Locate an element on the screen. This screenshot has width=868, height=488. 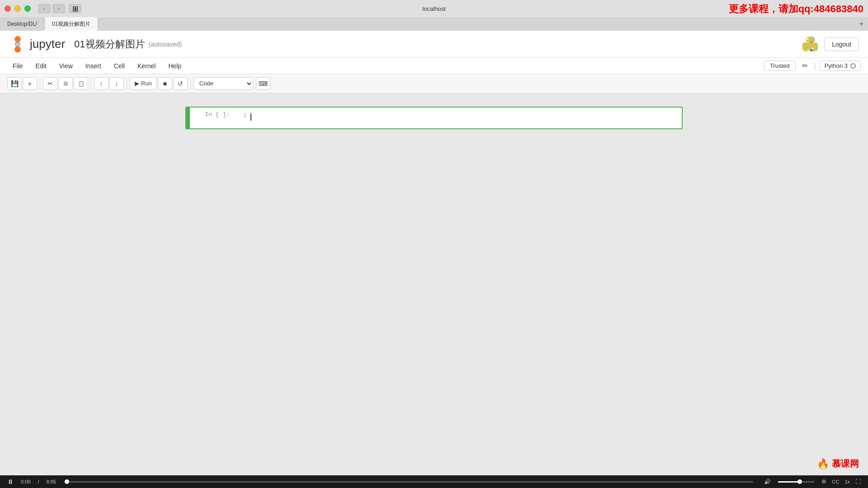
menu-insert: Insert is located at coordinates (93, 66).